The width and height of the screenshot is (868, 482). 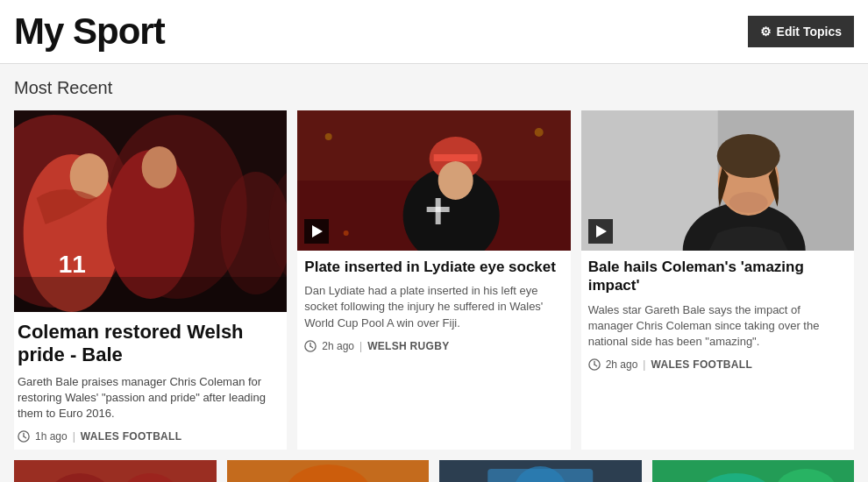 What do you see at coordinates (766, 32) in the screenshot?
I see `gear-icon: ⚙` at bounding box center [766, 32].